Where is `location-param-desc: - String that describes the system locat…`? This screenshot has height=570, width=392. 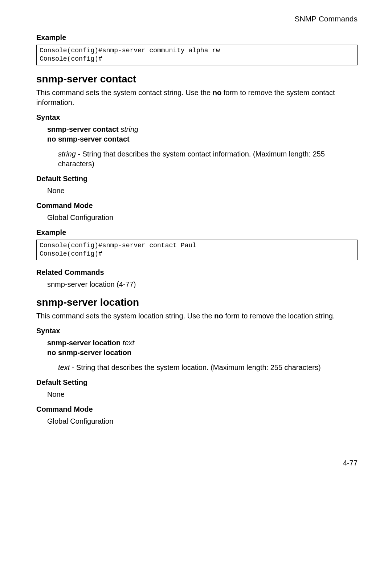
location-param-desc: - String that describes the system locat… is located at coordinates (195, 367).